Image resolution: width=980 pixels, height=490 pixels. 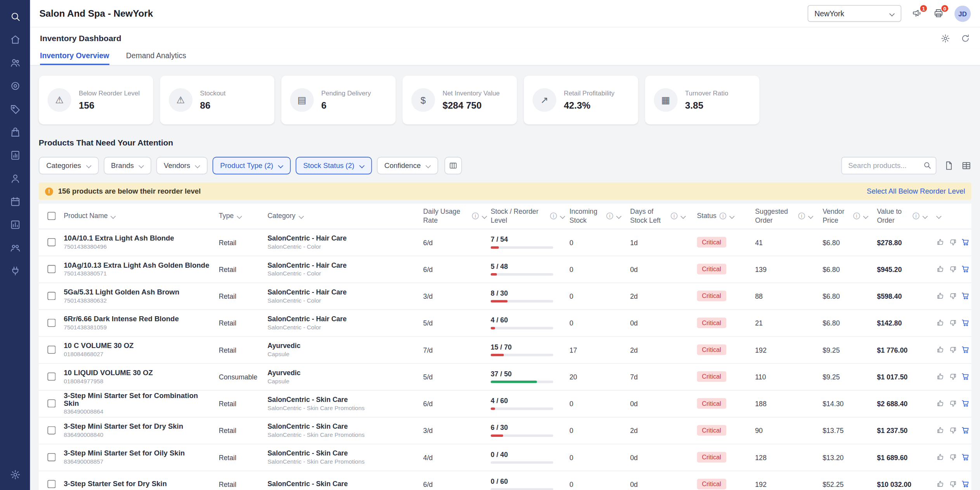 What do you see at coordinates (15, 474) in the screenshot?
I see `settings-icon` at bounding box center [15, 474].